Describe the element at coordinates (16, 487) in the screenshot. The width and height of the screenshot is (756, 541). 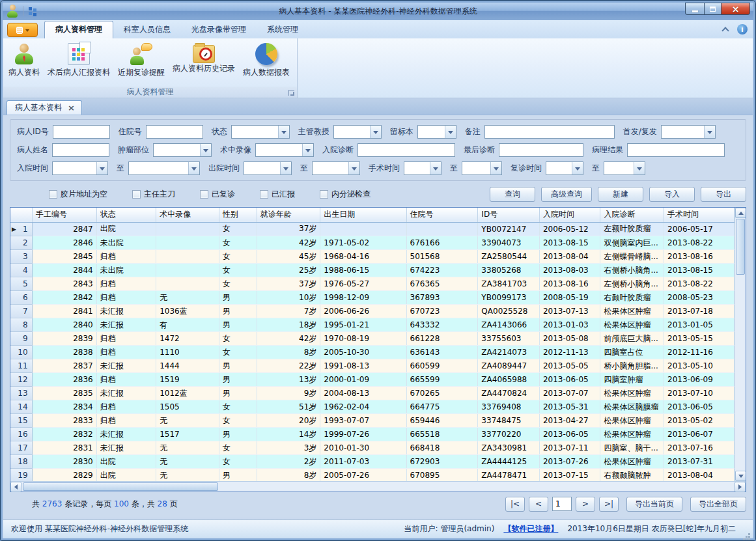
I see `scroll-left-icon` at that location.